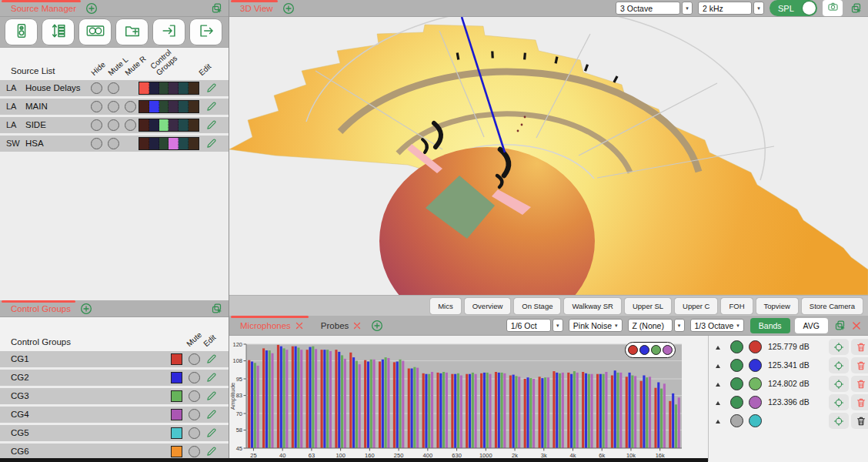 The height and width of the screenshot is (462, 868). I want to click on bandwidth-dropdown-arrow: ▾, so click(687, 8).